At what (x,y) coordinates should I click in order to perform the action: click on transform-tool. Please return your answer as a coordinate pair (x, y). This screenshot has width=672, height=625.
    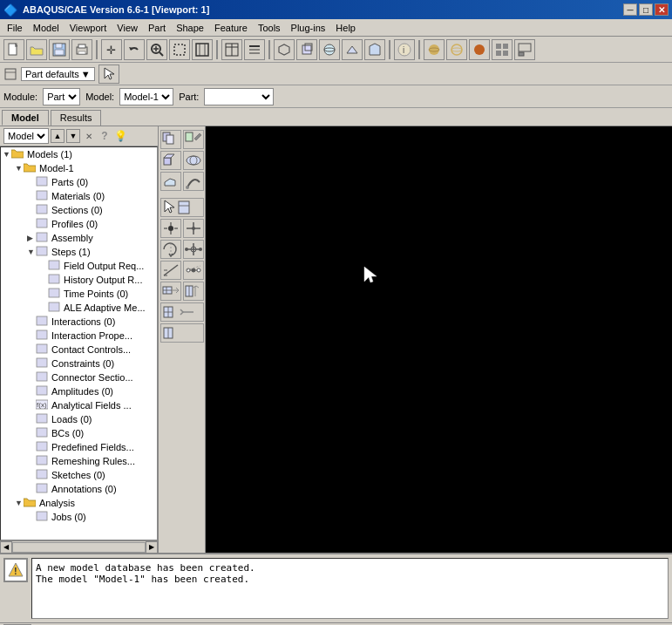
    Looking at the image, I should click on (193, 249).